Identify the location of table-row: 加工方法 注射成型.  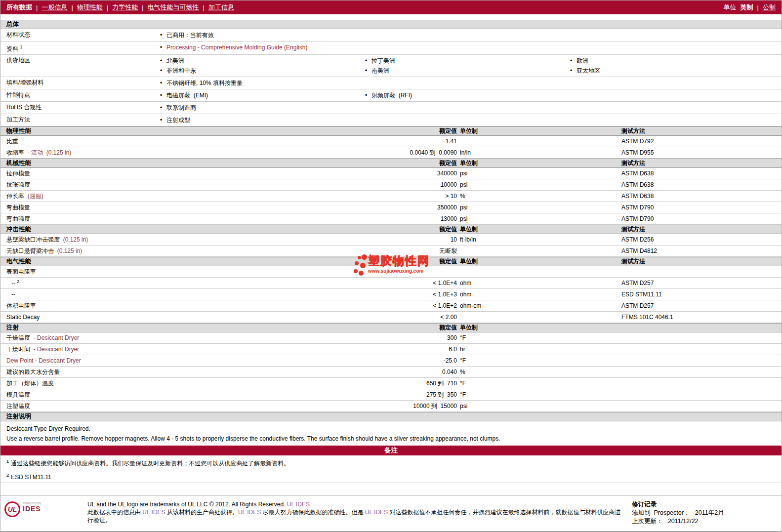
(391, 121).